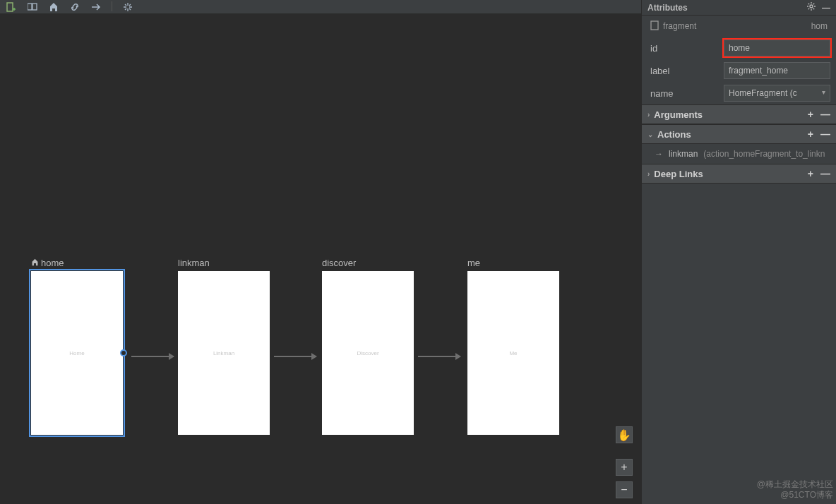 This screenshot has height=504, width=836. Describe the element at coordinates (77, 263) in the screenshot. I see `destination-label: home` at that location.